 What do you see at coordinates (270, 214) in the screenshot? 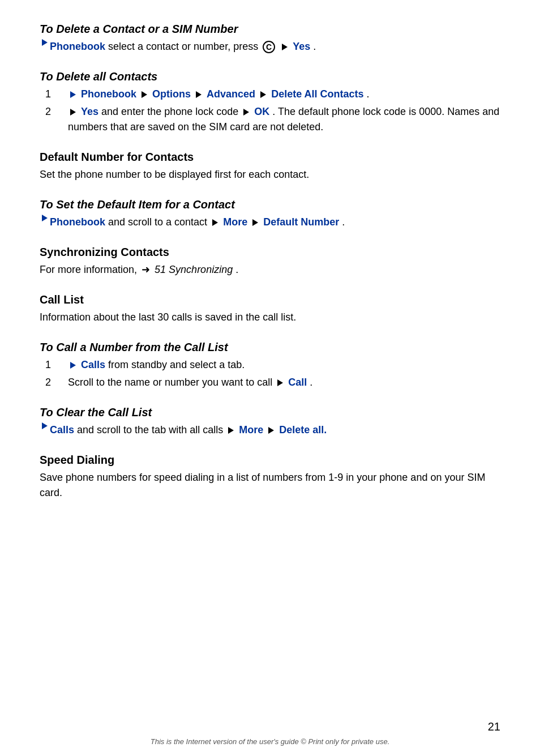
I see `section-set-default-item: To Set the Default Item for a Contact Ph…` at bounding box center [270, 214].